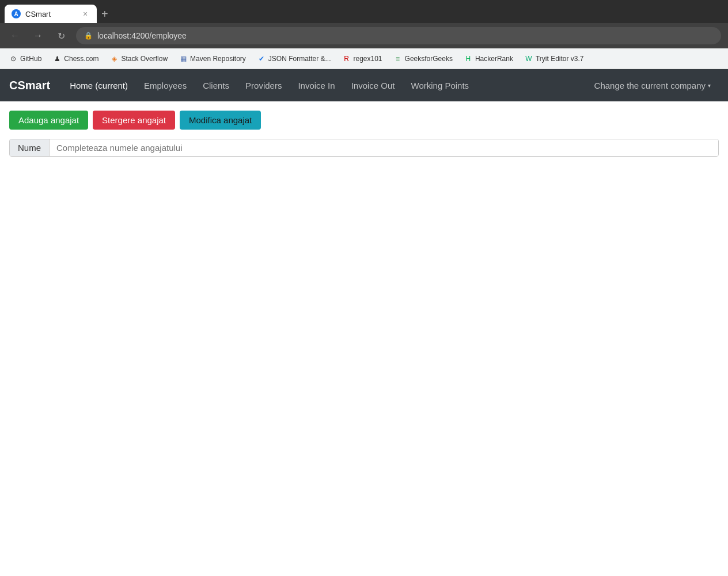  What do you see at coordinates (488, 59) in the screenshot?
I see `bookmark-hackerrank: HHackerRank` at bounding box center [488, 59].